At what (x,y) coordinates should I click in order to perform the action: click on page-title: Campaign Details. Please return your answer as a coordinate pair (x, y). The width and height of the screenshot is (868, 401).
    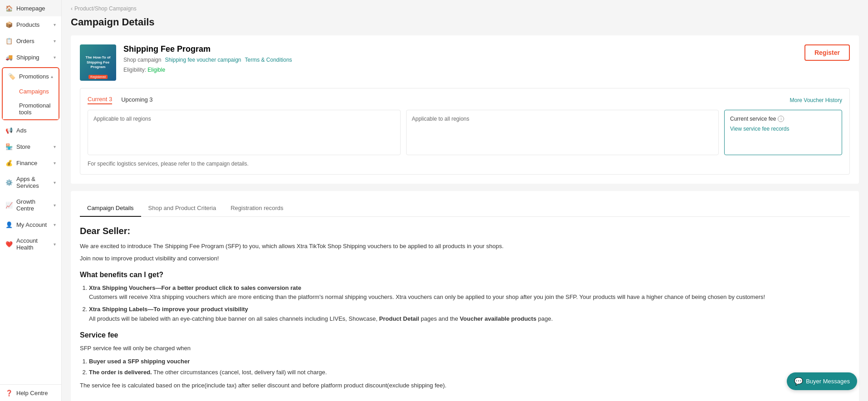
    Looking at the image, I should click on (465, 24).